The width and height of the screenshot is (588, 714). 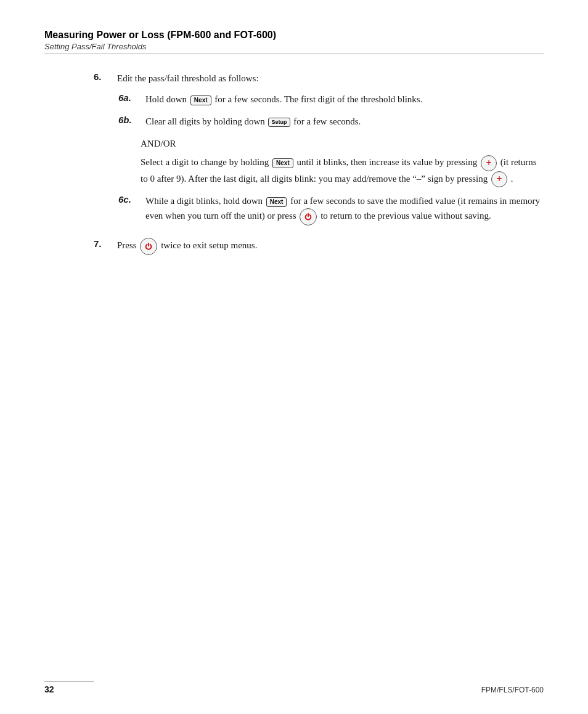 I want to click on footer-product: FPM/FLS/FOT-600, so click(x=513, y=690).